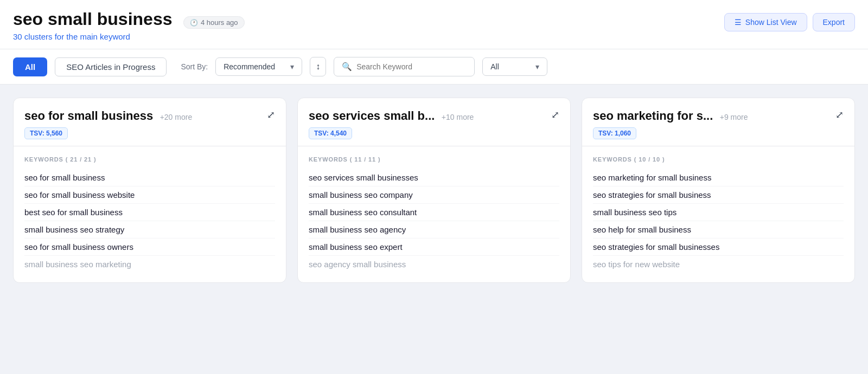  Describe the element at coordinates (330, 133) in the screenshot. I see `tsv-badge: TSV: 4,540` at that location.